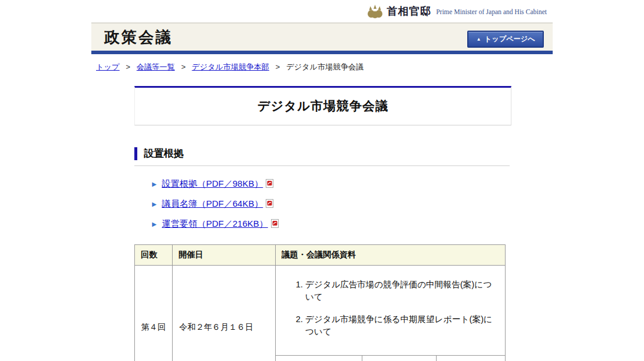 This screenshot has width=644, height=361. I want to click on agenda-pdf-cell: 議事次第（PDF／45KB）, so click(319, 358).